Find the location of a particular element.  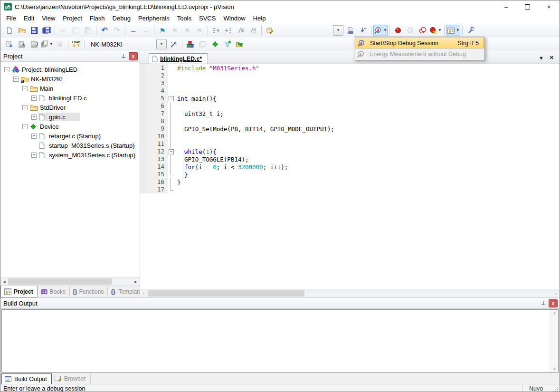

enable-disable-breakpoint-button is located at coordinates (410, 30).